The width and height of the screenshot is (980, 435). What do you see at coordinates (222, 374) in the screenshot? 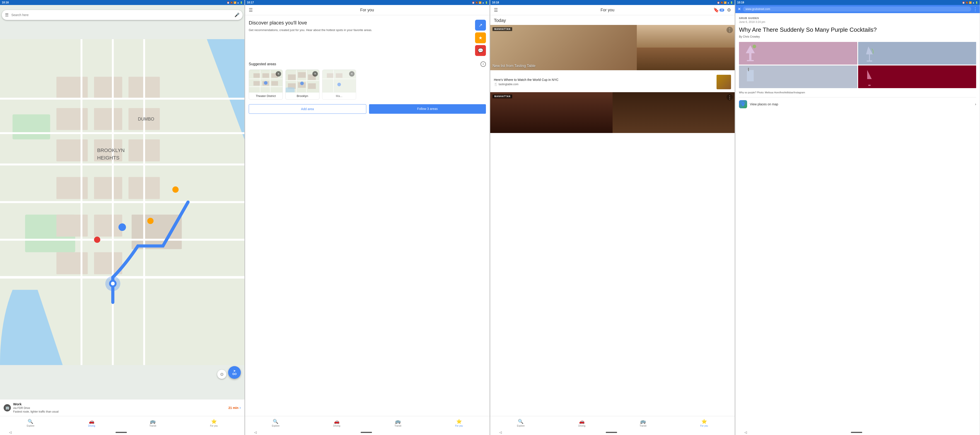
I see `location-button: ⊙` at bounding box center [222, 374].